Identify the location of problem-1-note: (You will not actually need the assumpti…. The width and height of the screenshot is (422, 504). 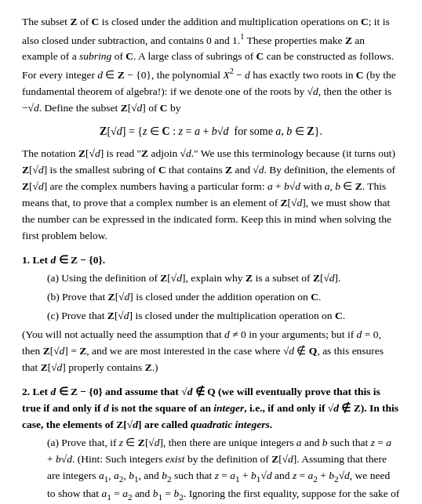
(211, 351).